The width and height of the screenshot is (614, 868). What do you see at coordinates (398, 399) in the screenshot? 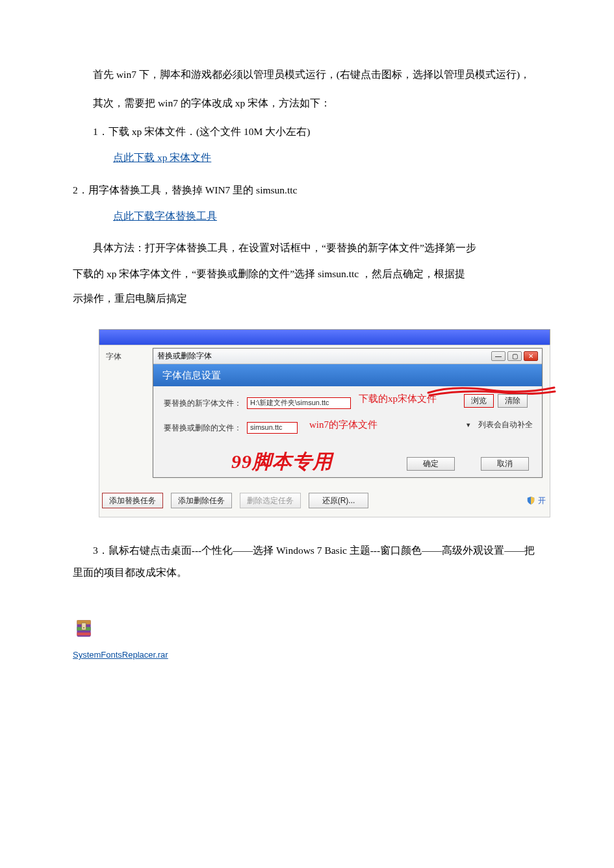
I see `annotation-new-font: 下载的xp宋体文件` at bounding box center [398, 399].